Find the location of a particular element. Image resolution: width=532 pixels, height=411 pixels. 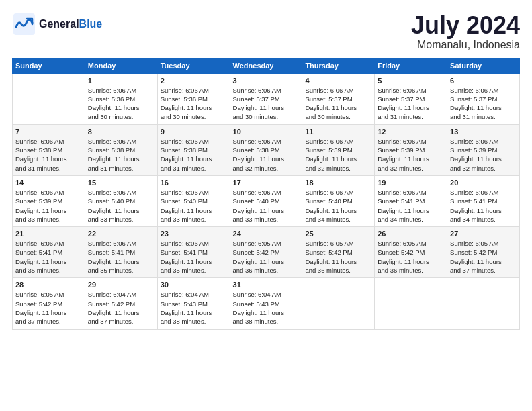

day-number: 3 is located at coordinates (266, 81).